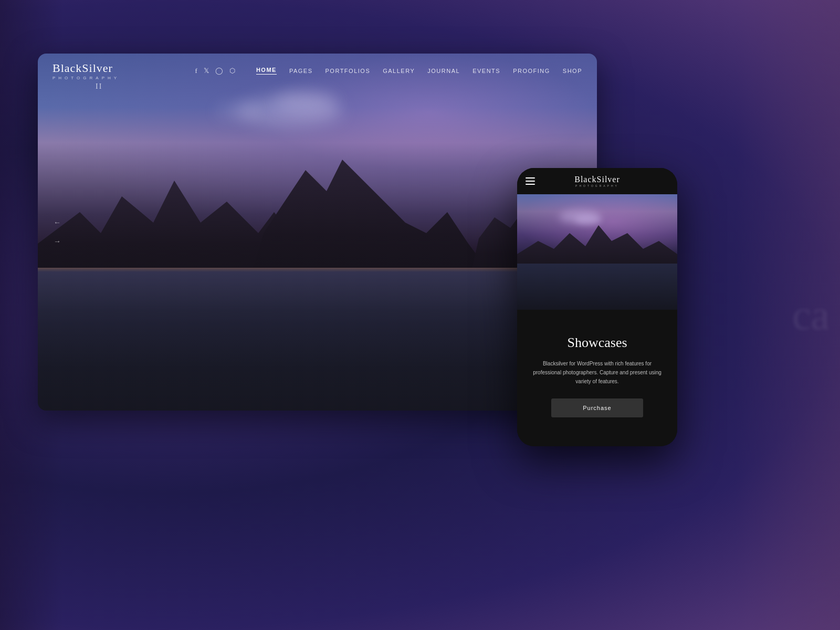 The width and height of the screenshot is (840, 630). Describe the element at coordinates (232, 71) in the screenshot. I see `vimeo-icon: ⬡` at that location.